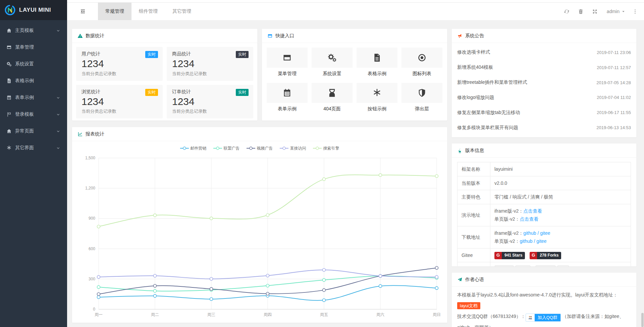 The width and height of the screenshot is (644, 327). What do you see at coordinates (544, 183) in the screenshot?
I see `table-row: 当前版本 v2.0.0` at bounding box center [544, 183].